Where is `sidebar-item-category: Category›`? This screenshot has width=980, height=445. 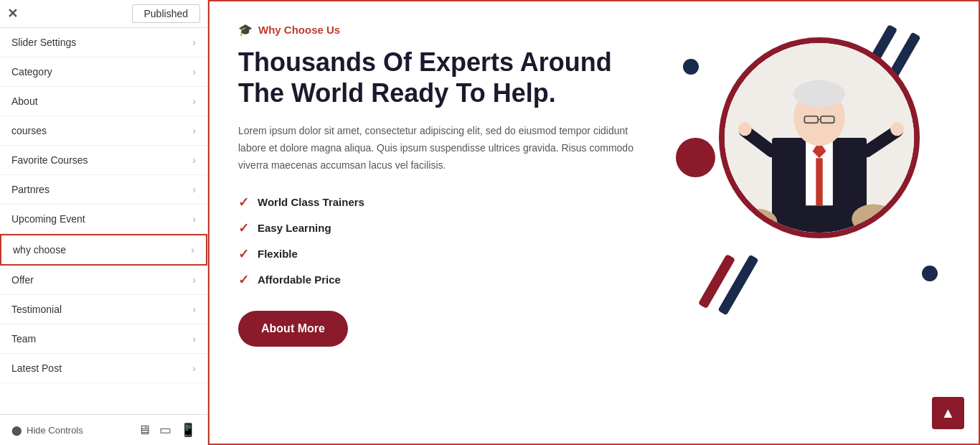 sidebar-item-category: Category› is located at coordinates (103, 72).